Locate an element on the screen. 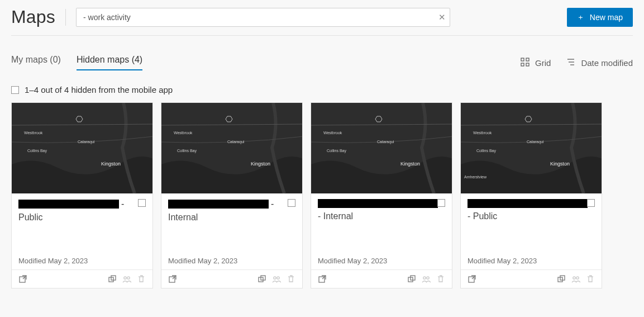 This screenshot has width=644, height=317. map-thumbnail: Westbrook Cataraqui Collins Bay Kingston… is located at coordinates (531, 148).